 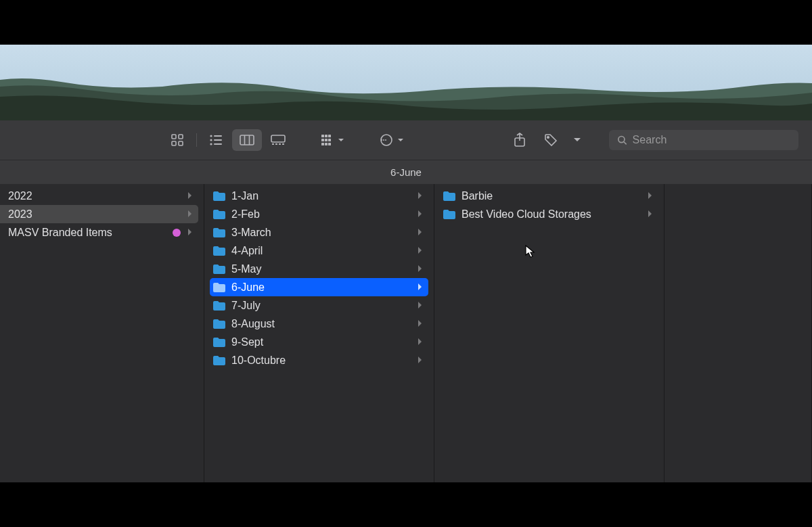 What do you see at coordinates (99, 214) in the screenshot?
I see `folder-item: 2023` at bounding box center [99, 214].